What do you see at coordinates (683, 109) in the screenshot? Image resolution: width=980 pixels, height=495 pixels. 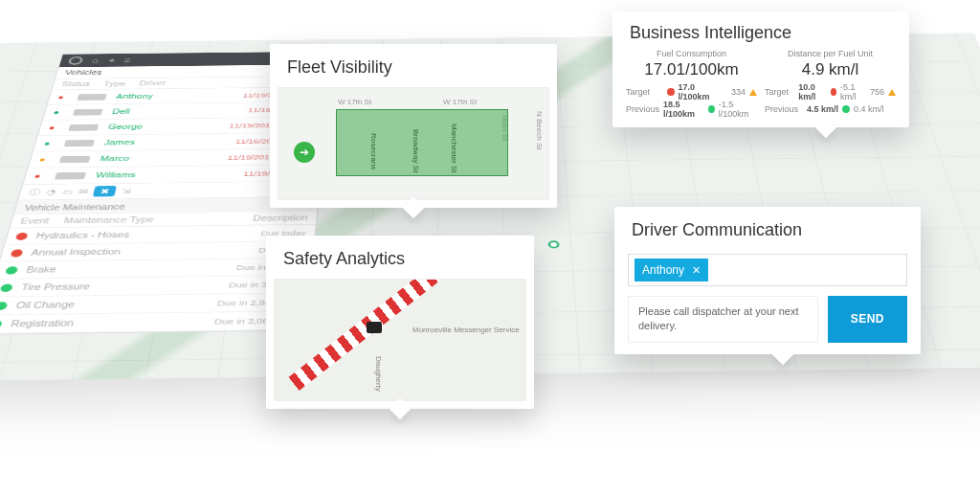 I see `row-value: 18.5 l/100km` at bounding box center [683, 109].